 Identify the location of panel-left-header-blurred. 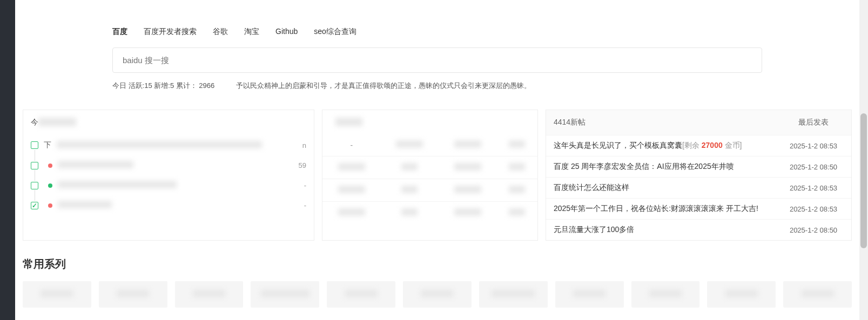
(57, 122).